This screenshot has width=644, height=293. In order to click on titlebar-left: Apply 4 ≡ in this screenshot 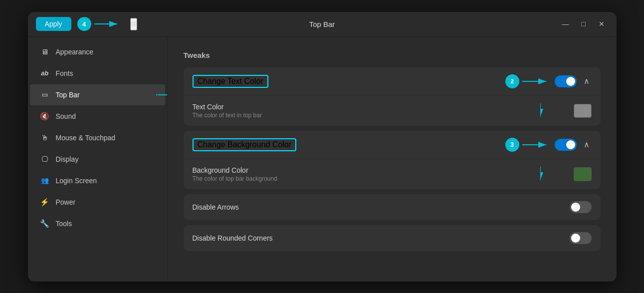, I will do `click(106, 24)`.